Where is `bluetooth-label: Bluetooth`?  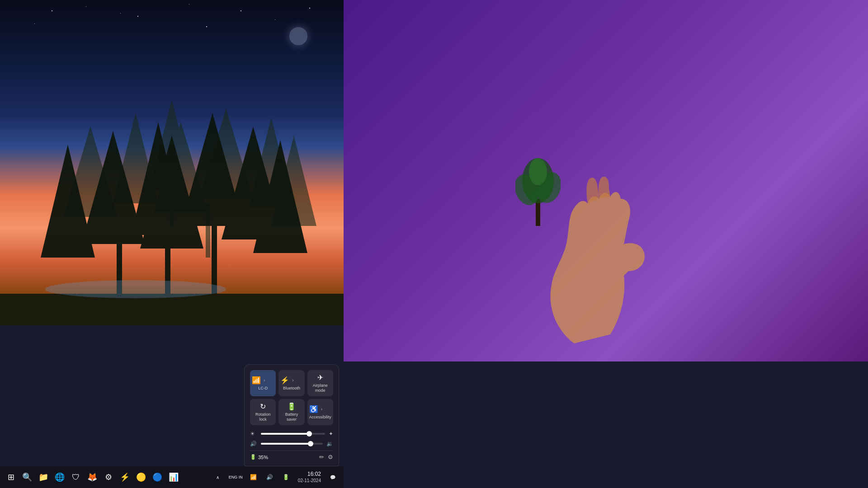 bluetooth-label: Bluetooth is located at coordinates (292, 389).